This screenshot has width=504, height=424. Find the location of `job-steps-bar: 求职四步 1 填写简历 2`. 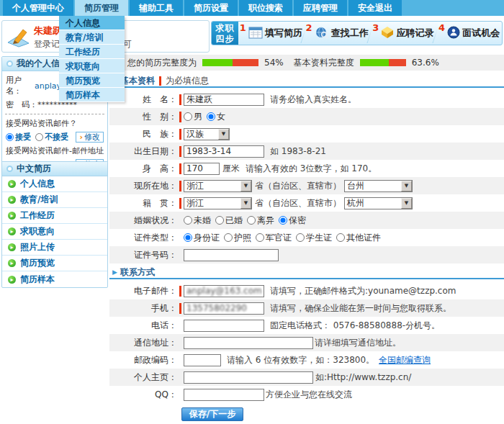

job-steps-bar: 求职四步 1 填写简历 2 is located at coordinates (357, 33).